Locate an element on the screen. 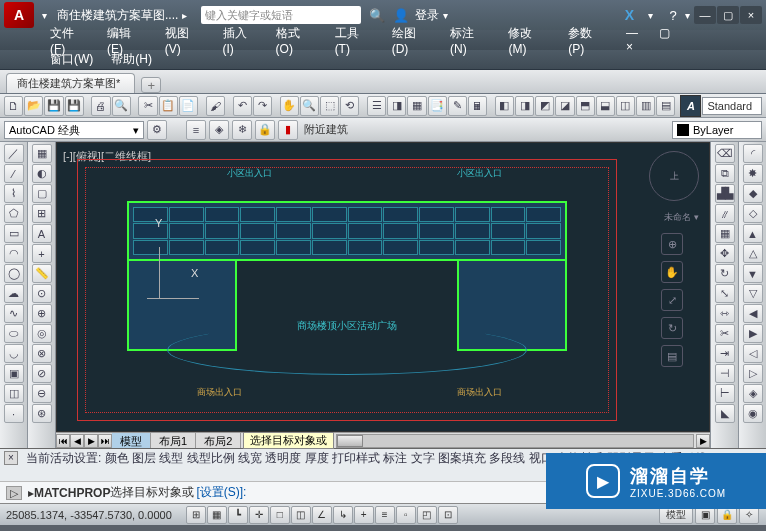 The height and width of the screenshot is (531, 766). redo-button: ↷ is located at coordinates (262, 106).